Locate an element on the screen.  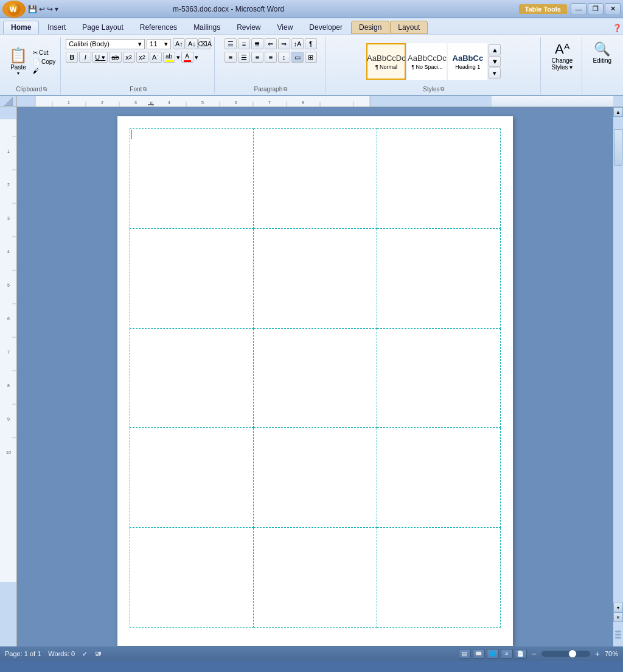
editing-button: 🔍 Editing is located at coordinates (602, 52).